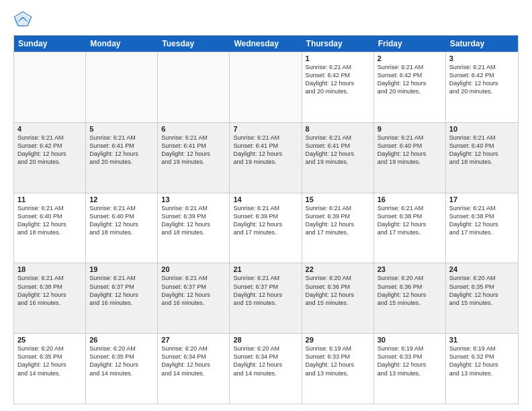 This screenshot has width=532, height=411. What do you see at coordinates (266, 44) in the screenshot?
I see `calendar-header: SundayMondayTuesdayWednesdayThursdayFrid…` at bounding box center [266, 44].